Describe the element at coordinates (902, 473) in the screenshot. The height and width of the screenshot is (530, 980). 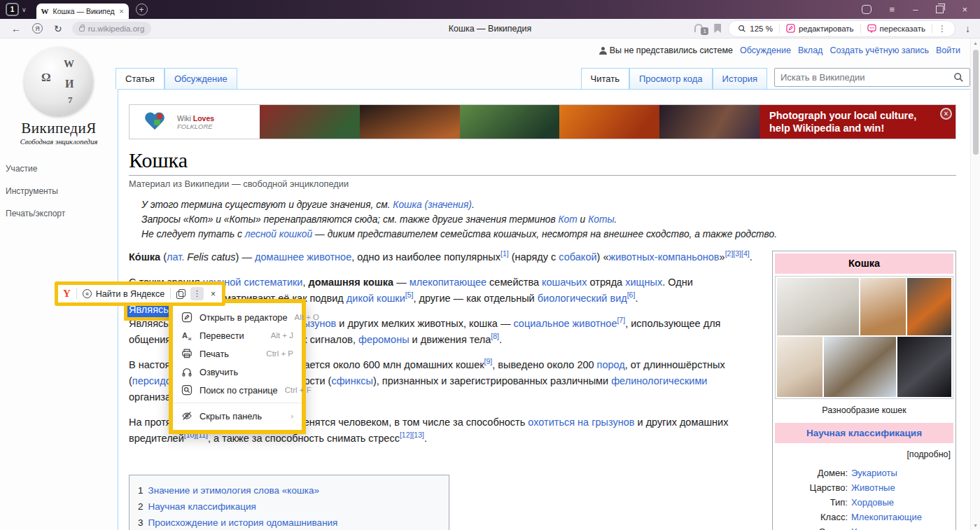
I see `rank-value-link: Эукариоты` at that location.